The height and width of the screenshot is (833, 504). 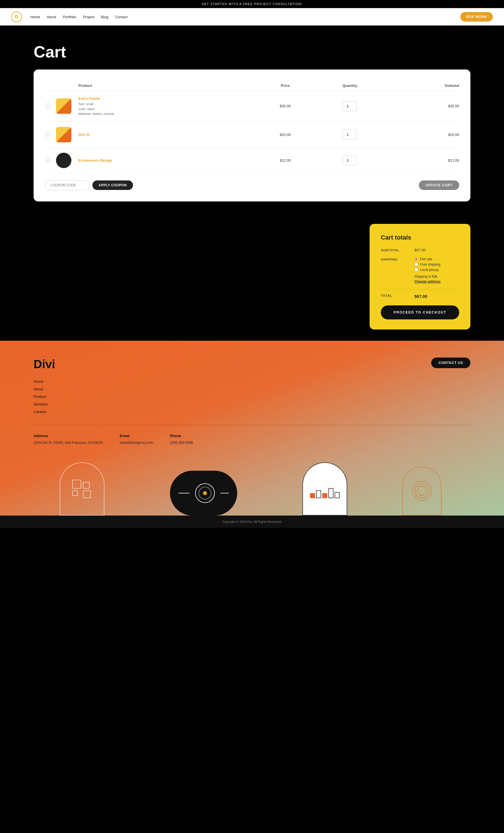 What do you see at coordinates (181, 436) in the screenshot?
I see `phone-label: Phone` at bounding box center [181, 436].